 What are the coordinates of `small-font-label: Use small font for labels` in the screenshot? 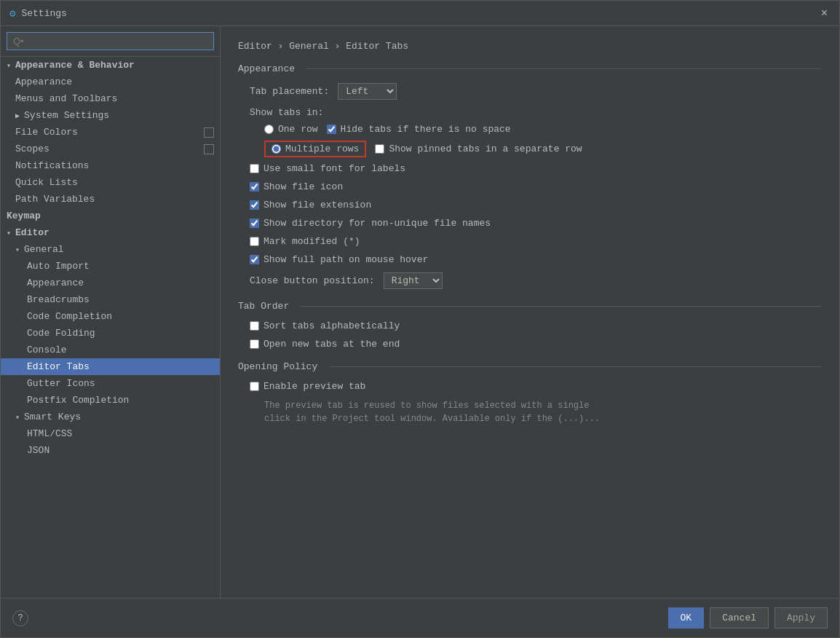 It's located at (328, 169).